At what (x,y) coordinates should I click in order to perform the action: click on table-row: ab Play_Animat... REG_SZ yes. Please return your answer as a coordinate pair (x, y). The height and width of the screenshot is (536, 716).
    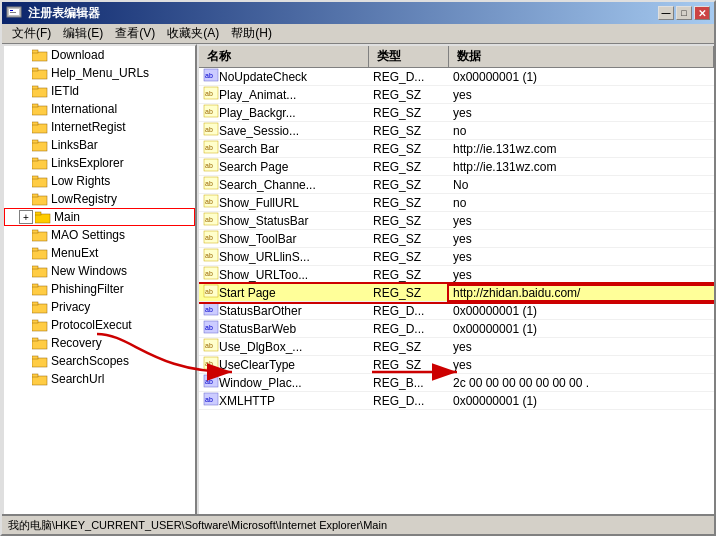
    Looking at the image, I should click on (456, 95).